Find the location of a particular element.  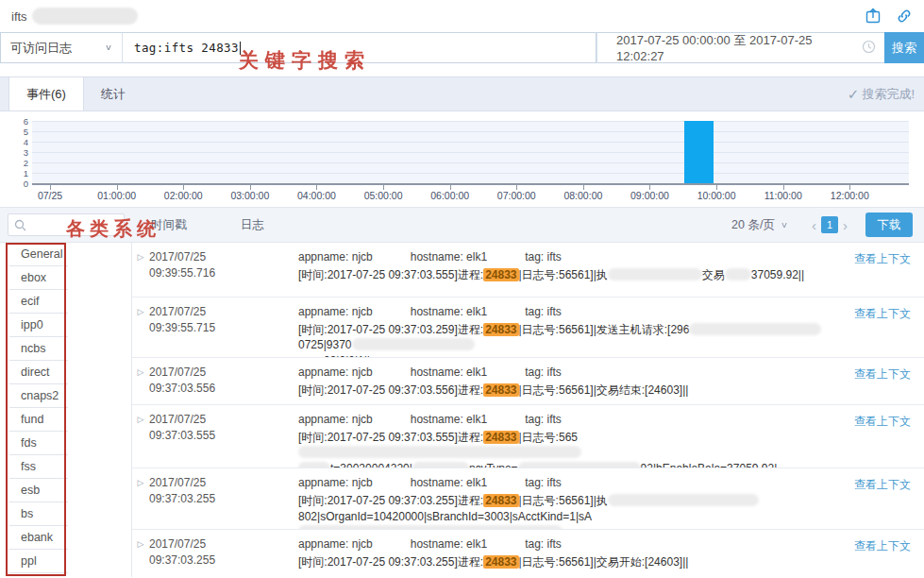

sidebar-item-ipp0: ipp0 is located at coordinates (39, 325).